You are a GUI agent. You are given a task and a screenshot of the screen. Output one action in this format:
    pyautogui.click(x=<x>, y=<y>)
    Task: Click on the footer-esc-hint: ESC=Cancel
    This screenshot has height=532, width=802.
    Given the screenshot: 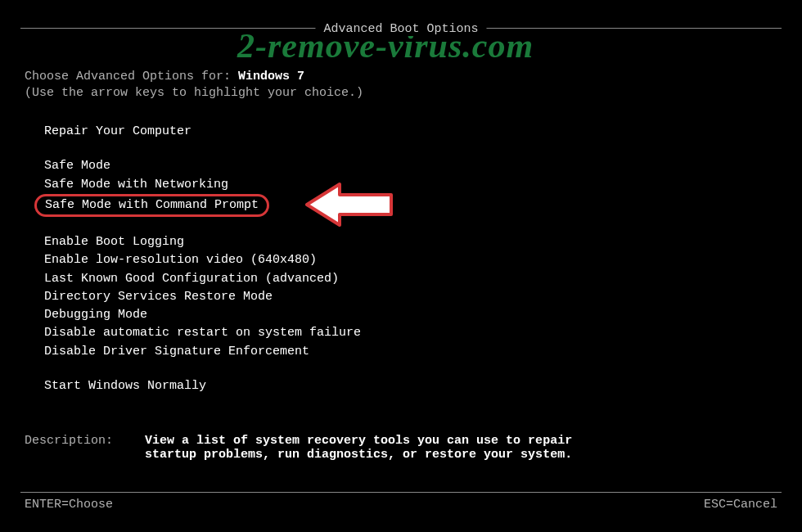 What is the action you would take?
    pyautogui.click(x=741, y=504)
    